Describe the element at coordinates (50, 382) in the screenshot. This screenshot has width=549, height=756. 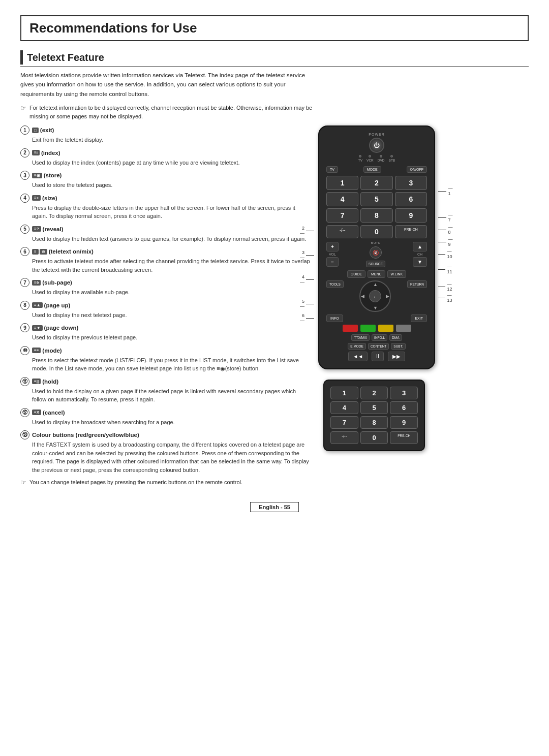
I see `feature-label-11: (hold)` at that location.